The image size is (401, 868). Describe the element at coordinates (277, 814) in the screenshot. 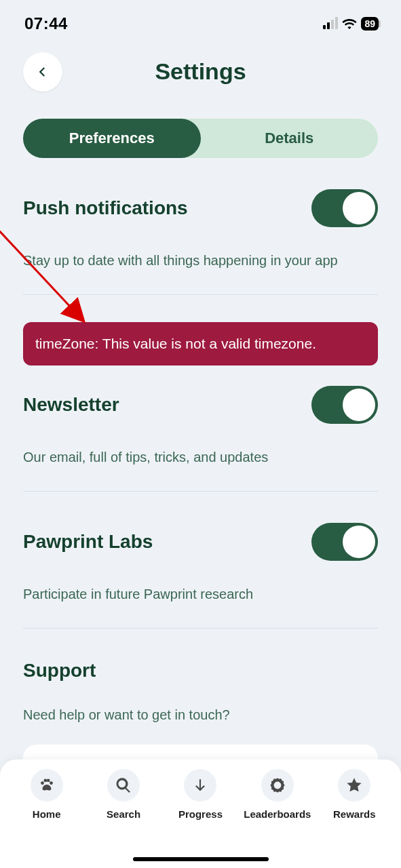

I see `nav-leaderboards-label: Leaderboards` at that location.